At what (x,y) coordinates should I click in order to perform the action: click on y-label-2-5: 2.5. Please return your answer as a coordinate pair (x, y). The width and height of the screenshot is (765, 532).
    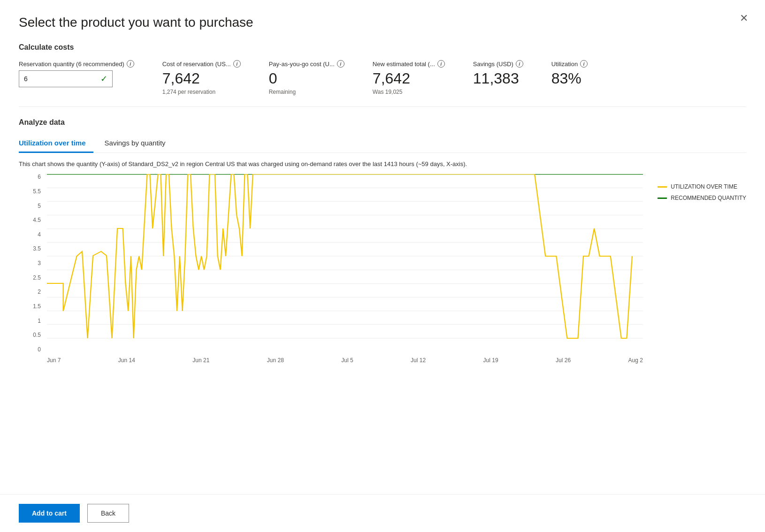
    Looking at the image, I should click on (37, 278).